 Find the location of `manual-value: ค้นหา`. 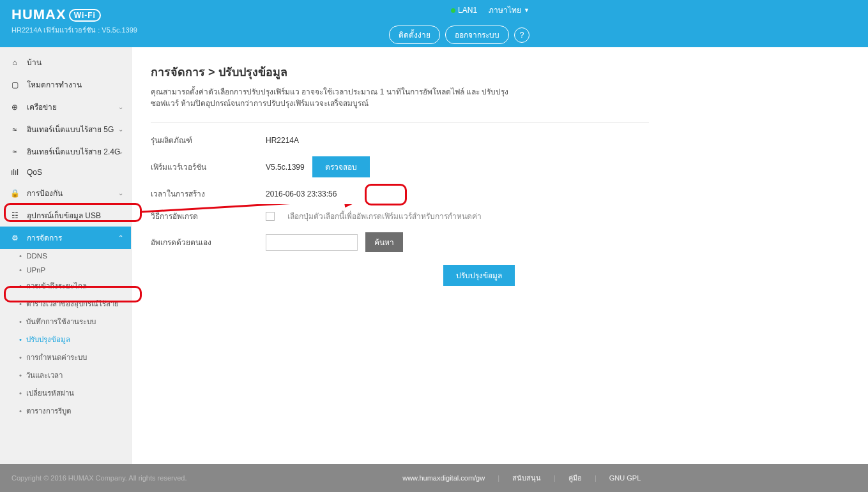

manual-value: ค้นหา is located at coordinates (335, 242).